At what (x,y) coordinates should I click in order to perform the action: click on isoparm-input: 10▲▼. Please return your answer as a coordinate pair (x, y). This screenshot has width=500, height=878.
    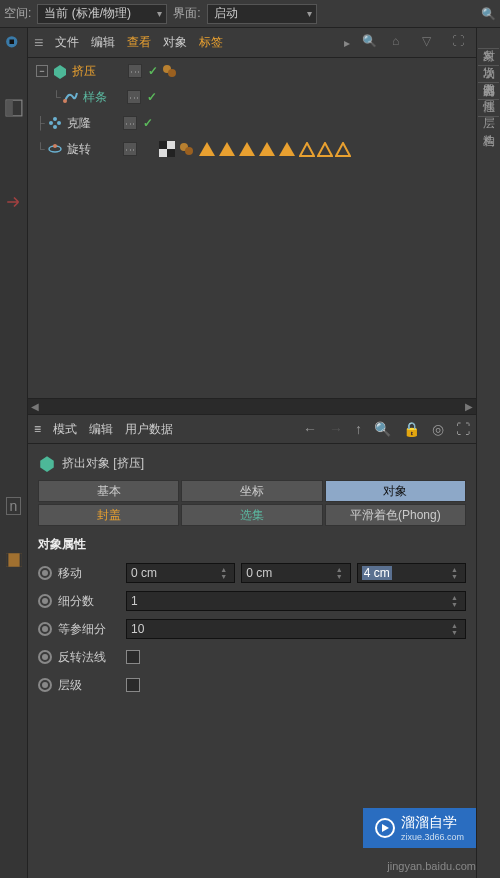
    Looking at the image, I should click on (296, 629).